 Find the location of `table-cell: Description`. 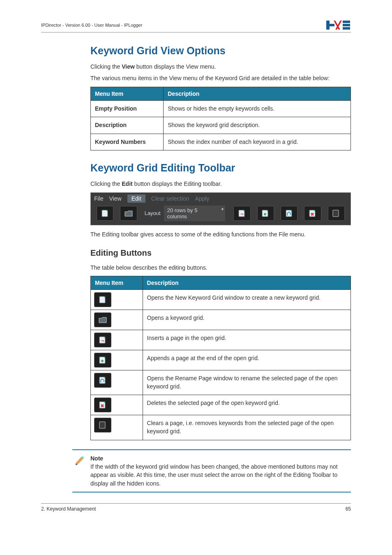

table-cell: Description is located at coordinates (127, 126).